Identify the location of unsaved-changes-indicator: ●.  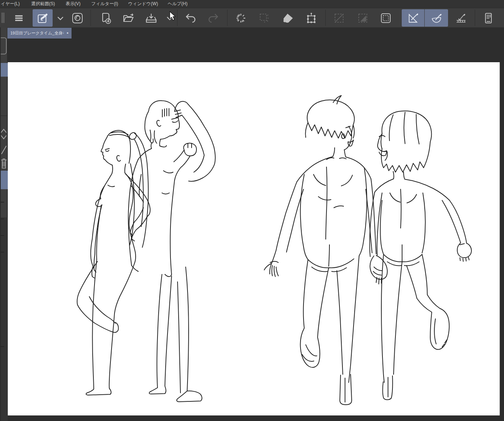
(67, 33).